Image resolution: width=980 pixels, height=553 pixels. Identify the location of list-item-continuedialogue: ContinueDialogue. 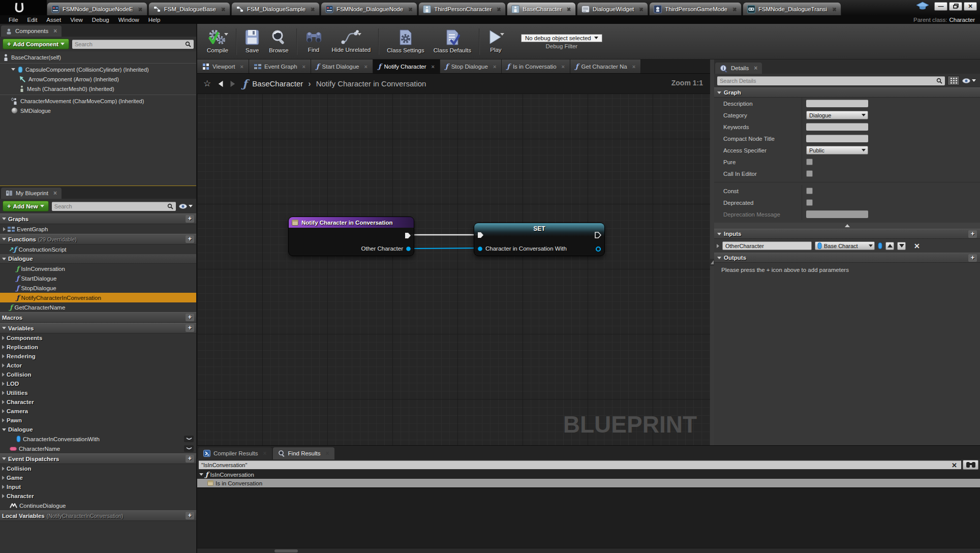
(98, 505).